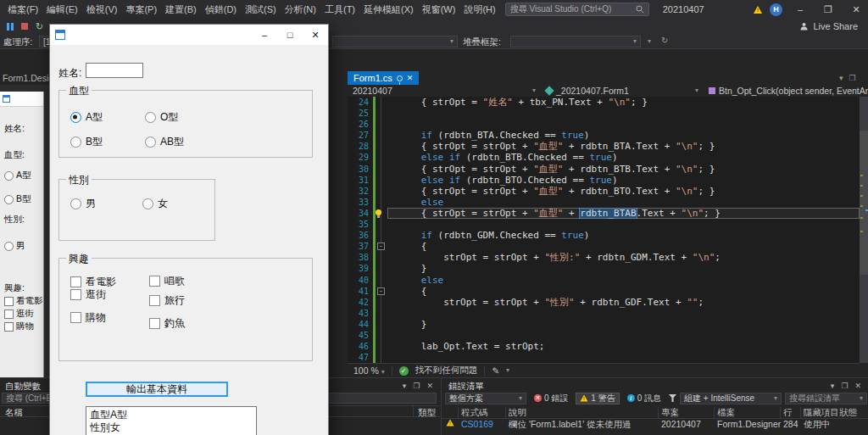 The width and height of the screenshot is (868, 435). What do you see at coordinates (25, 26) in the screenshot?
I see `stop-debugging-icon` at bounding box center [25, 26].